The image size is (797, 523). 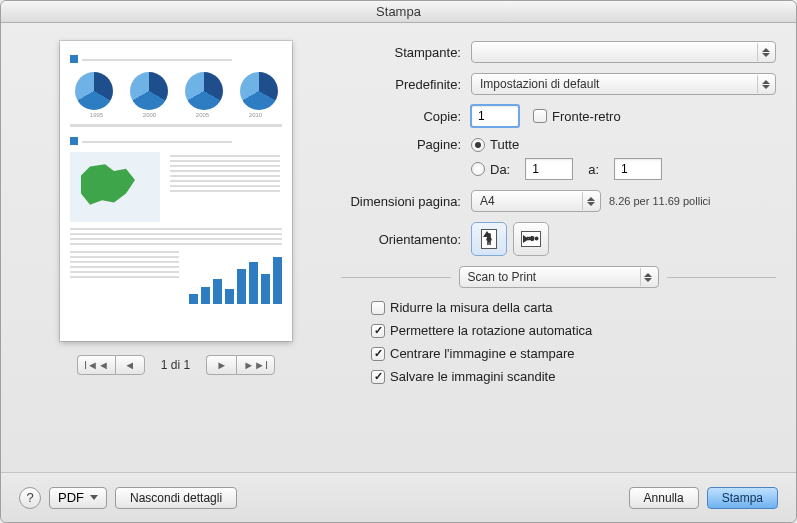 What do you see at coordinates (221, 365) in the screenshot?
I see `next-page-button: ►` at bounding box center [221, 365].